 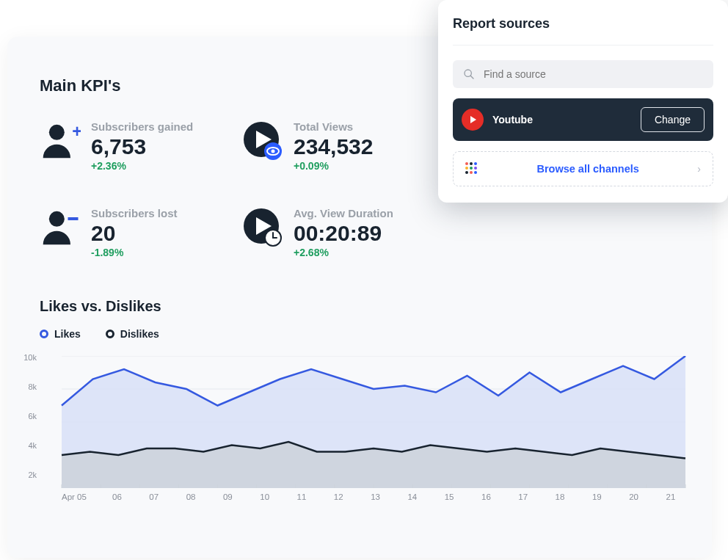 What do you see at coordinates (135, 146) in the screenshot?
I see `kpi-card-subscribers-gained: + Subscribers gained 6,753 +2.36%` at bounding box center [135, 146].